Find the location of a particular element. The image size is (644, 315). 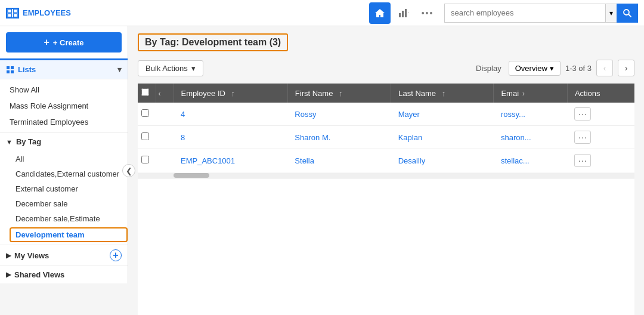

last-name-col-label: Last Name is located at coordinates (417, 93).